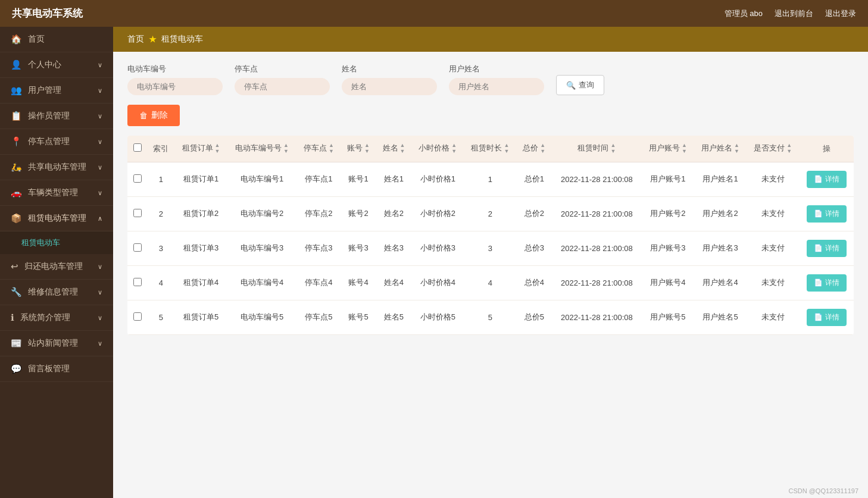 This screenshot has height=498, width=868. Describe the element at coordinates (720, 214) in the screenshot. I see `cell-user-name: 用户姓名2` at that location.